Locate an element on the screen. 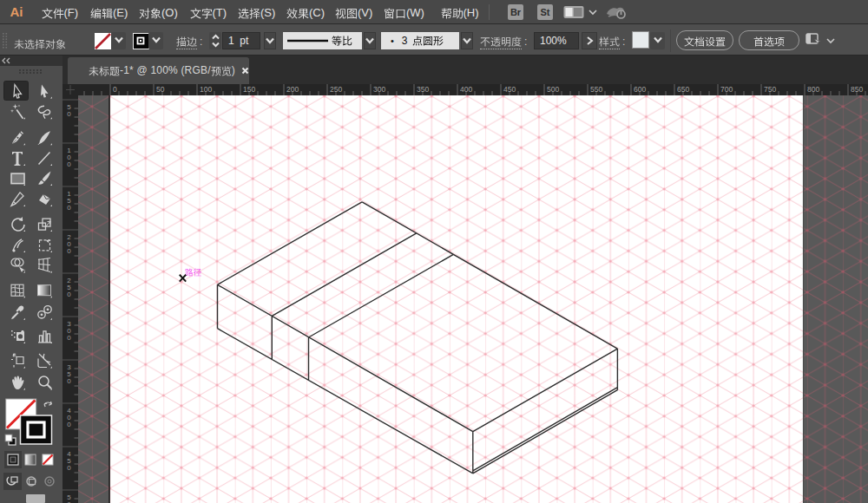  svg-text: 200 is located at coordinates (293, 89).